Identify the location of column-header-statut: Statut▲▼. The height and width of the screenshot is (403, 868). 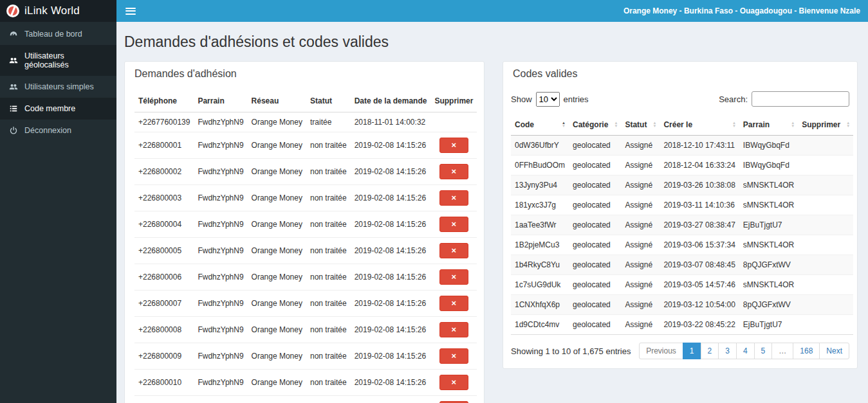
(640, 125).